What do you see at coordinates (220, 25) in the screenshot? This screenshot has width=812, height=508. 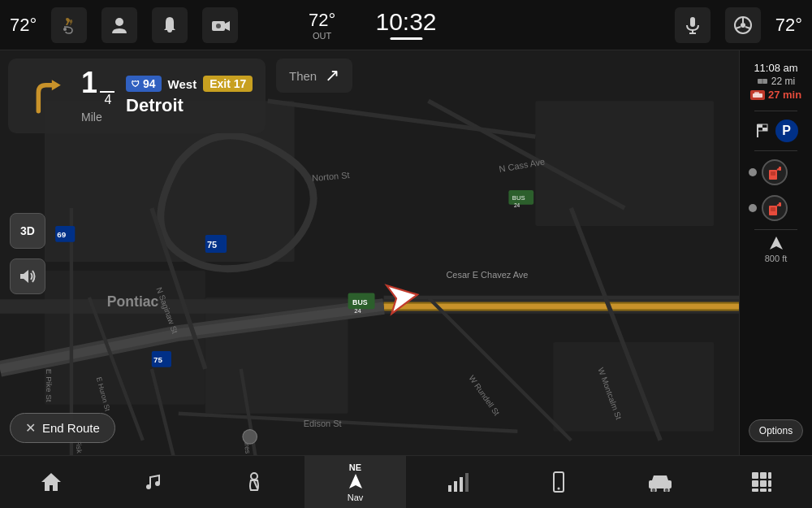 I see `camera-icon` at bounding box center [220, 25].